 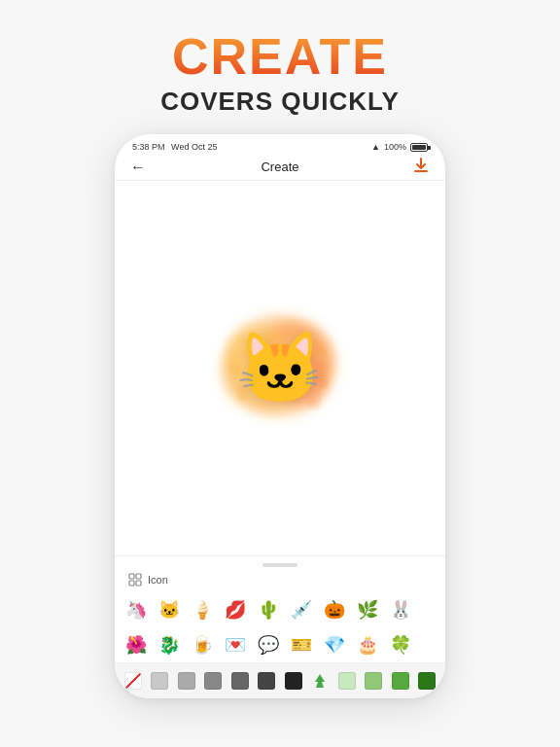 I want to click on status-time-date: 5:38 PM Wed Oct 25, so click(x=175, y=147).